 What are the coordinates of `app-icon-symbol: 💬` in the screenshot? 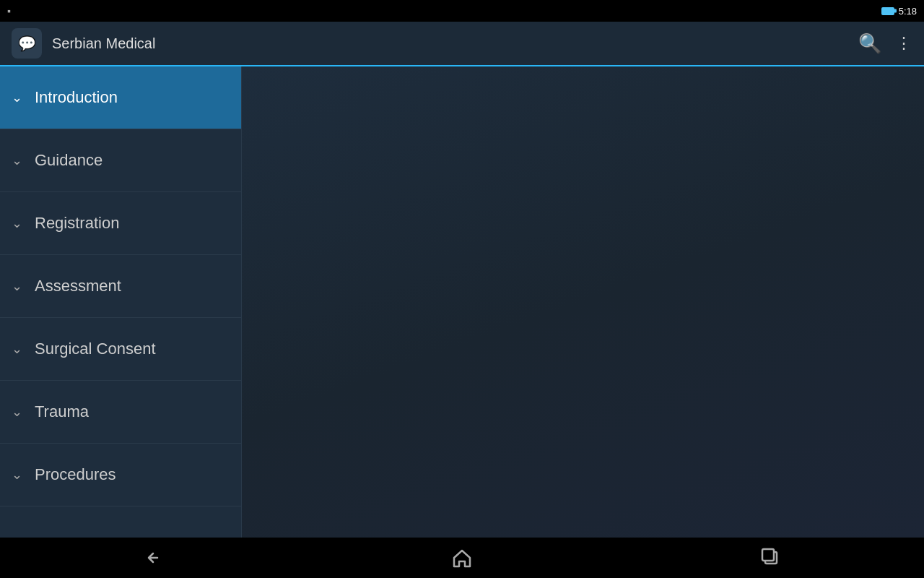 It's located at (27, 43).